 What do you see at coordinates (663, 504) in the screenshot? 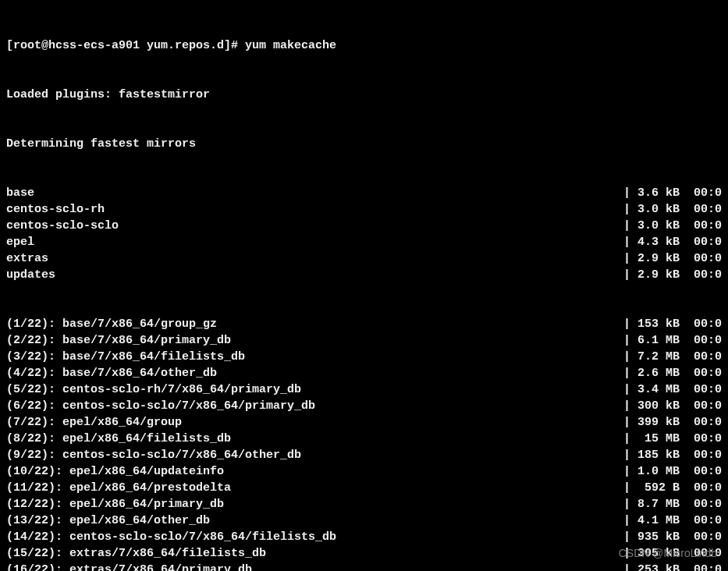
I see `download-size-time: | 8.7 MB 00:0` at bounding box center [663, 504].